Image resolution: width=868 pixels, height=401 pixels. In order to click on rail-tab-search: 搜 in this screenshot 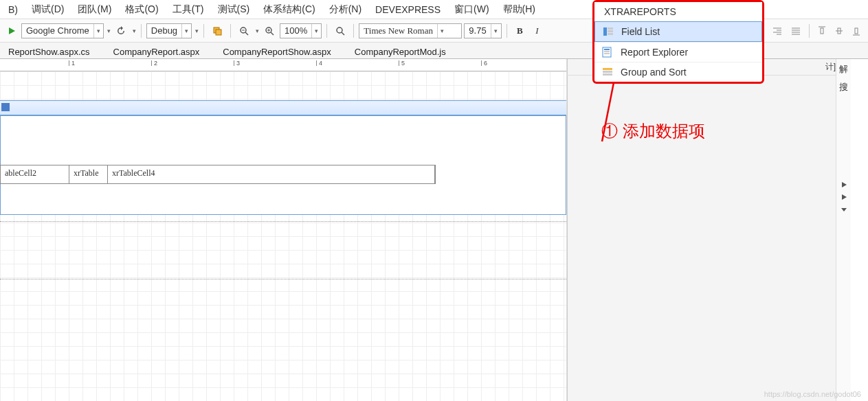, I will do `click(844, 87)`.